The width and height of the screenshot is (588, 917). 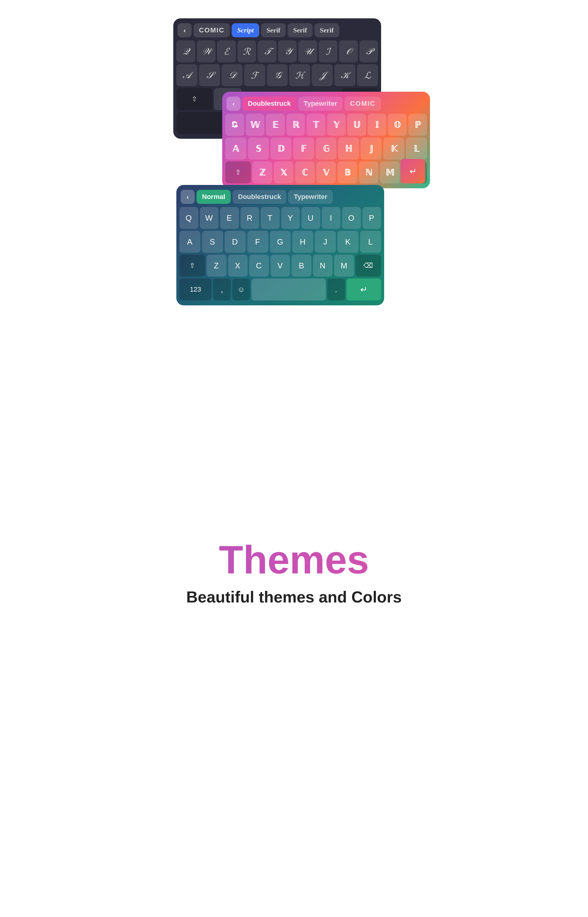 I want to click on key-h: ℋ, so click(x=299, y=75).